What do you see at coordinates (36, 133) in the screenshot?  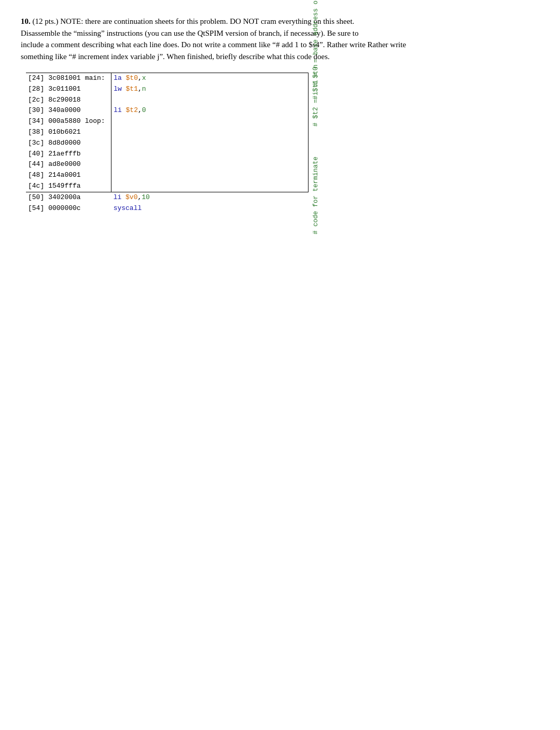 I see `addr-38: [38]` at bounding box center [36, 133].